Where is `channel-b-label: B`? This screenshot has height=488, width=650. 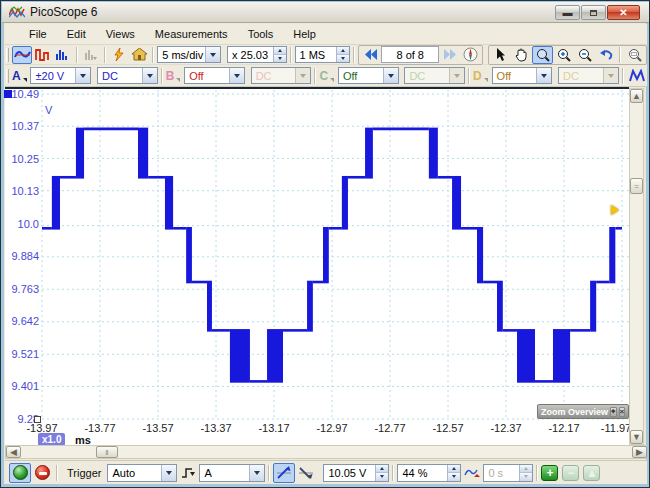 channel-b-label: B is located at coordinates (174, 76).